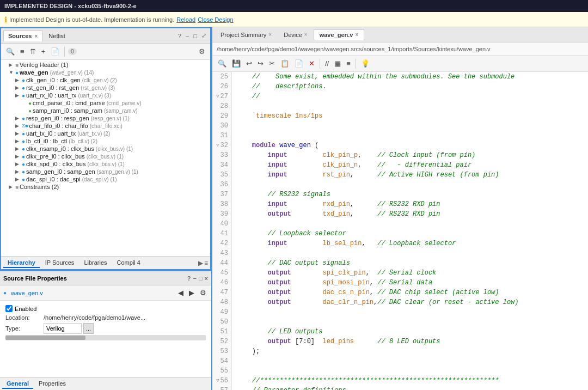  I want to click on tree-item-char-fifo: ▶ ⧖■ char_fifo_i0 : char_fifo (char_fifo…, so click(106, 126).